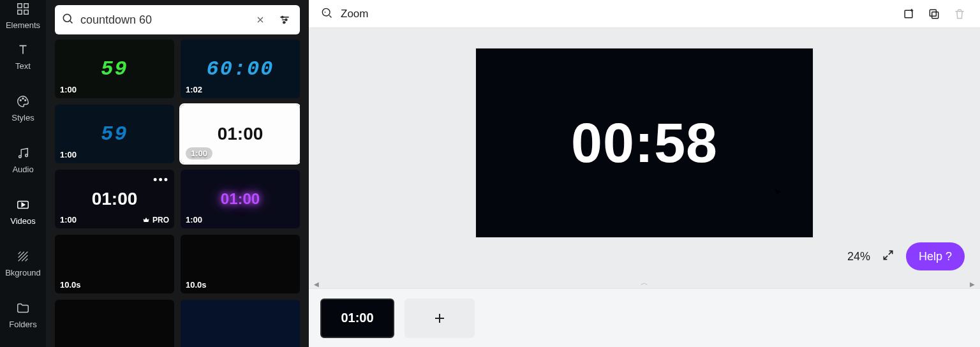 This screenshot has height=347, width=980. Describe the element at coordinates (23, 170) in the screenshot. I see `nav-label: Audio` at that location.